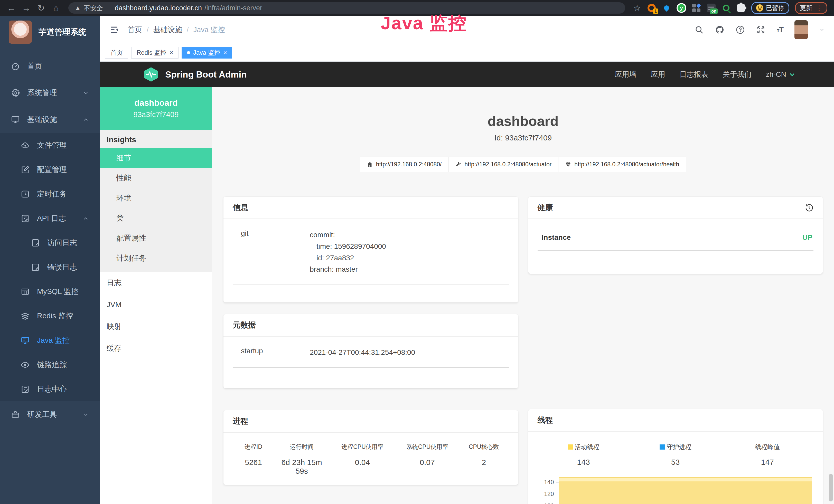  I want to click on sidebar-item-mysql: MySQL 监控, so click(50, 292).